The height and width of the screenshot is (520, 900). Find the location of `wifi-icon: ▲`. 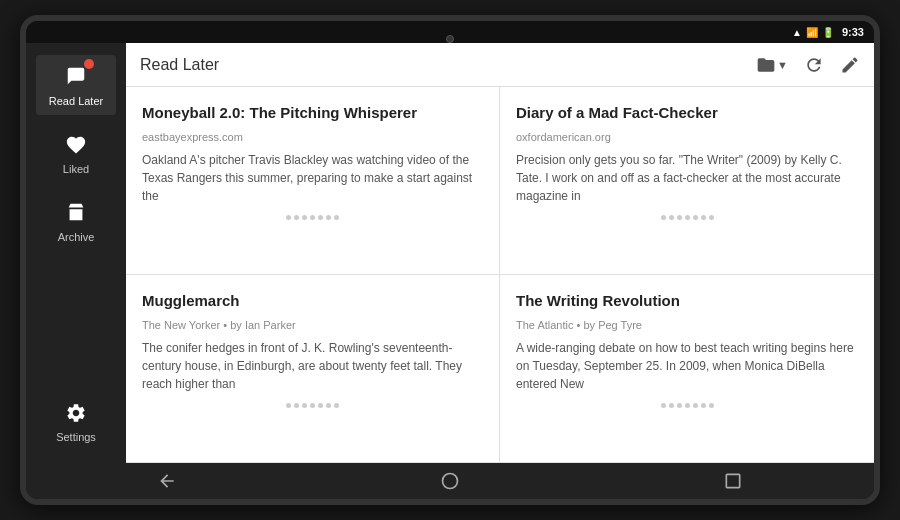

wifi-icon: ▲ is located at coordinates (797, 32).